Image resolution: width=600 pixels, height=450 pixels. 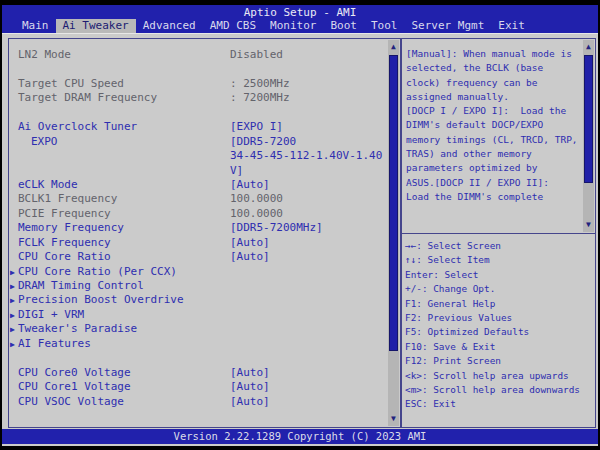 What do you see at coordinates (198, 142) in the screenshot?
I see `setting-row-expo: EXPO[DDR5-7200` at bounding box center [198, 142].